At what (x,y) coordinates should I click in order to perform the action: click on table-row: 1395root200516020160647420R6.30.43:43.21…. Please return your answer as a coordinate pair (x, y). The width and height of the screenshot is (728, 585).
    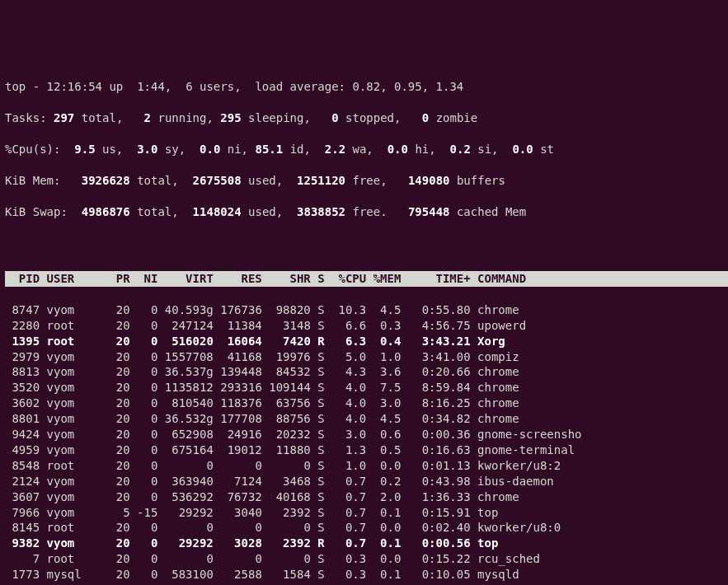
    Looking at the image, I should click on (364, 341).